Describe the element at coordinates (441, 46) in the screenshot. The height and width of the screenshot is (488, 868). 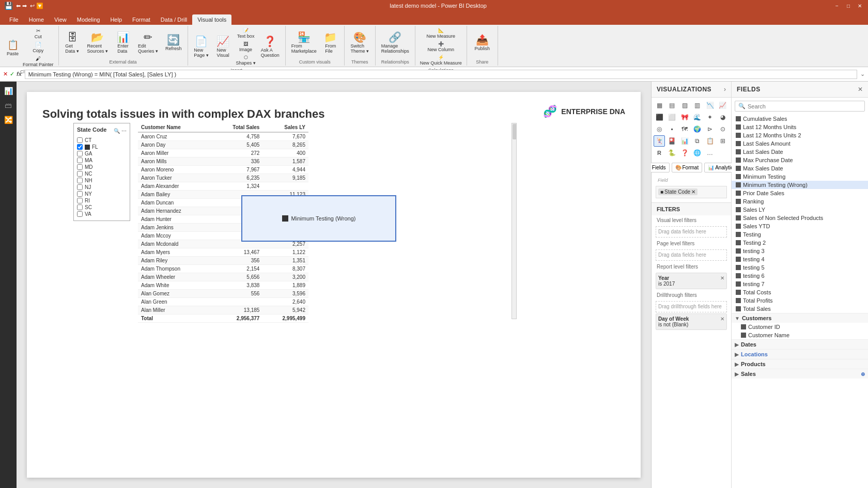
I see `new-column-button: ➕New Column` at that location.